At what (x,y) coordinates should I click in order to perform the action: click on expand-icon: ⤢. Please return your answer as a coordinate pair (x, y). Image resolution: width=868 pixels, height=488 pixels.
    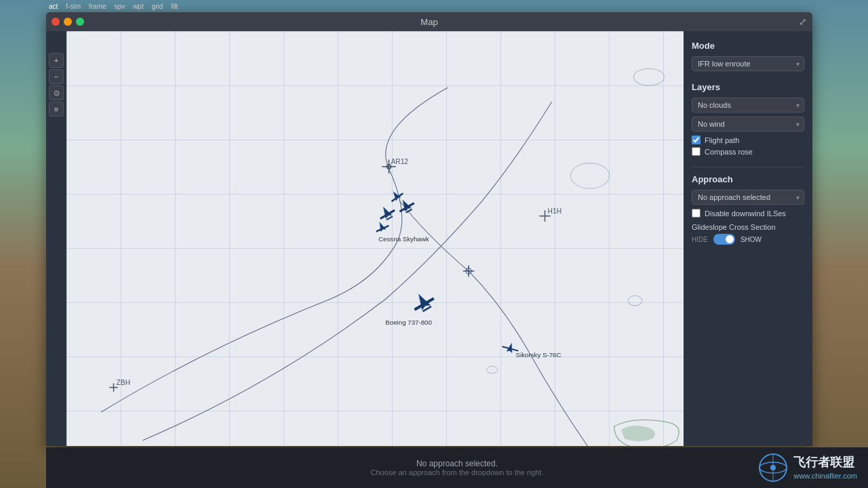
    Looking at the image, I should click on (803, 22).